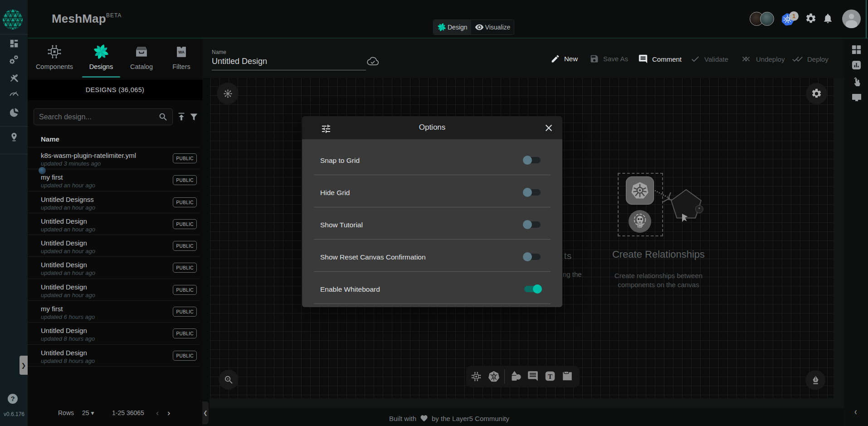 This screenshot has width=868, height=426. Describe the element at coordinates (550, 377) in the screenshot. I see `svg-text: T` at that location.